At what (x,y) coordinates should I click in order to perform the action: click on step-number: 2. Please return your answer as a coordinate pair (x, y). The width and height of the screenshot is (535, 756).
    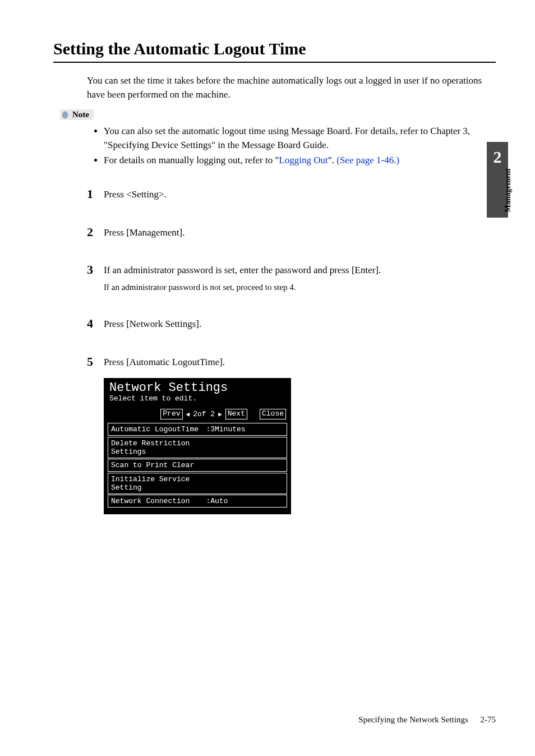
    Looking at the image, I should click on (95, 233).